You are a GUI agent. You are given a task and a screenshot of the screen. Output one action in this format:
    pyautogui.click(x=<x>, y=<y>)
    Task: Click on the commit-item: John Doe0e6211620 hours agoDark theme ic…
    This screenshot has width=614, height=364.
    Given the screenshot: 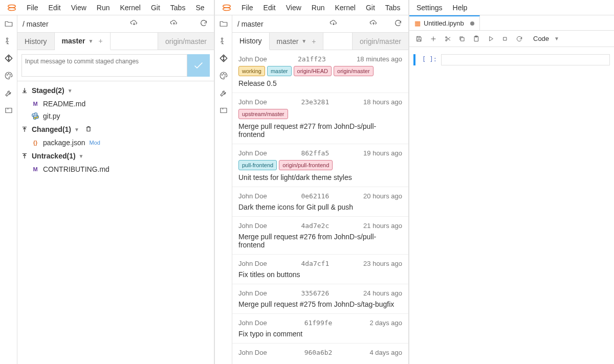 What is the action you would take?
    pyautogui.click(x=320, y=202)
    